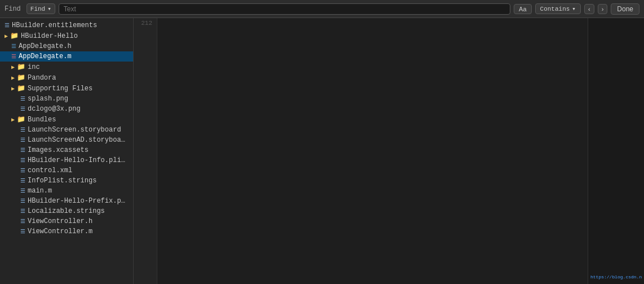 The image size is (644, 284). Describe the element at coordinates (67, 211) in the screenshot. I see `sidebar-item-label: Localizable.strings` at that location.